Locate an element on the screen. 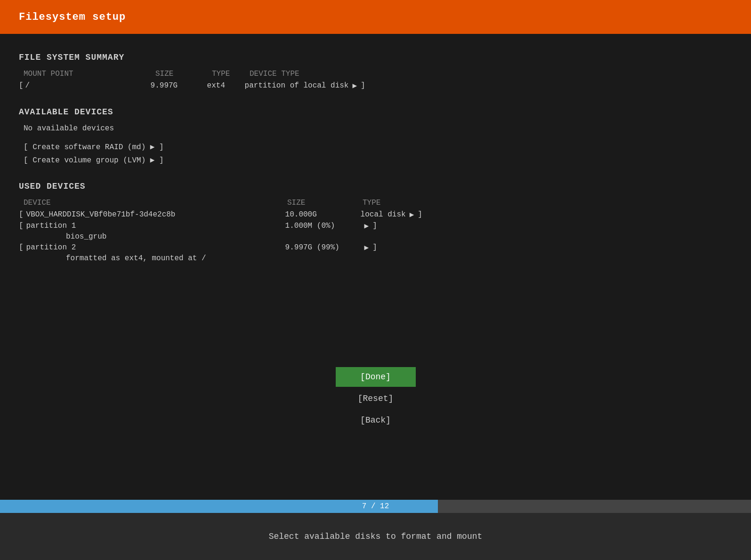 The width and height of the screenshot is (751, 560). fs-bracket-open: [ is located at coordinates (21, 86).